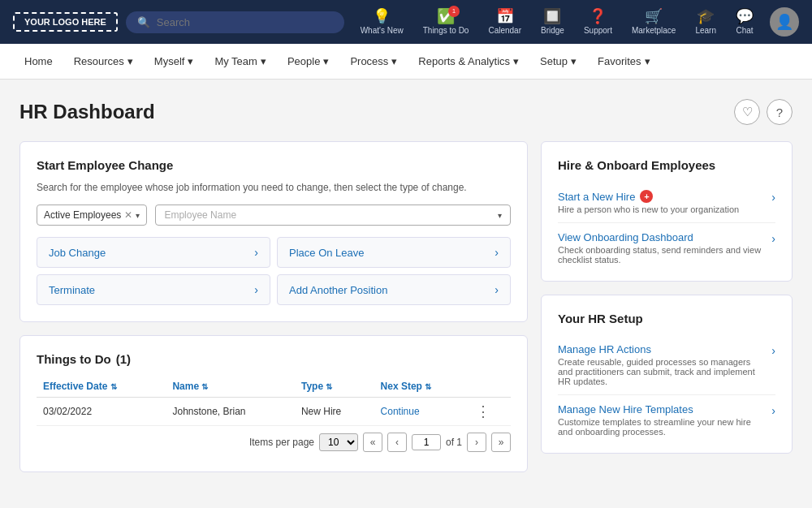  What do you see at coordinates (339, 442) in the screenshot?
I see `items-per-page-select: 10 25 50` at bounding box center [339, 442].